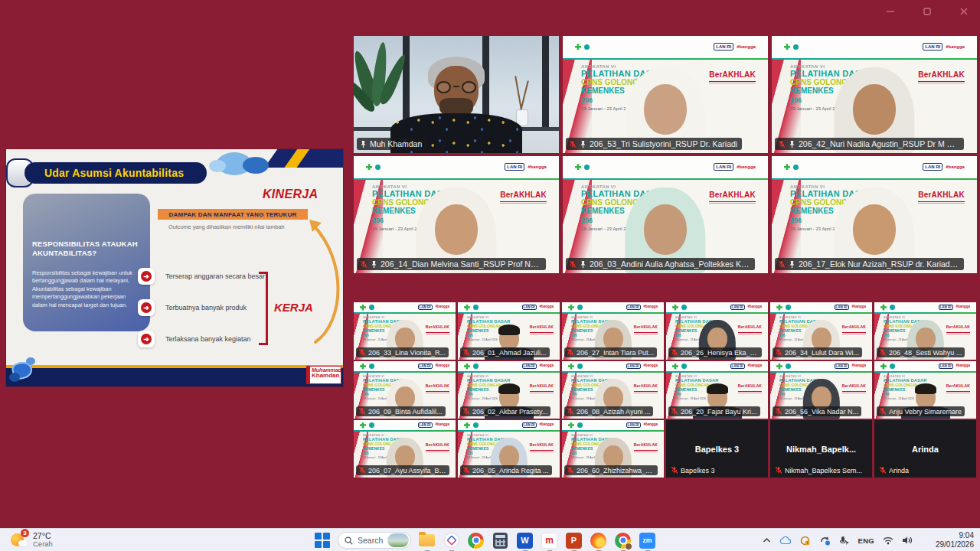  What do you see at coordinates (844, 540) in the screenshot?
I see `microphone-tray-icon` at bounding box center [844, 540].